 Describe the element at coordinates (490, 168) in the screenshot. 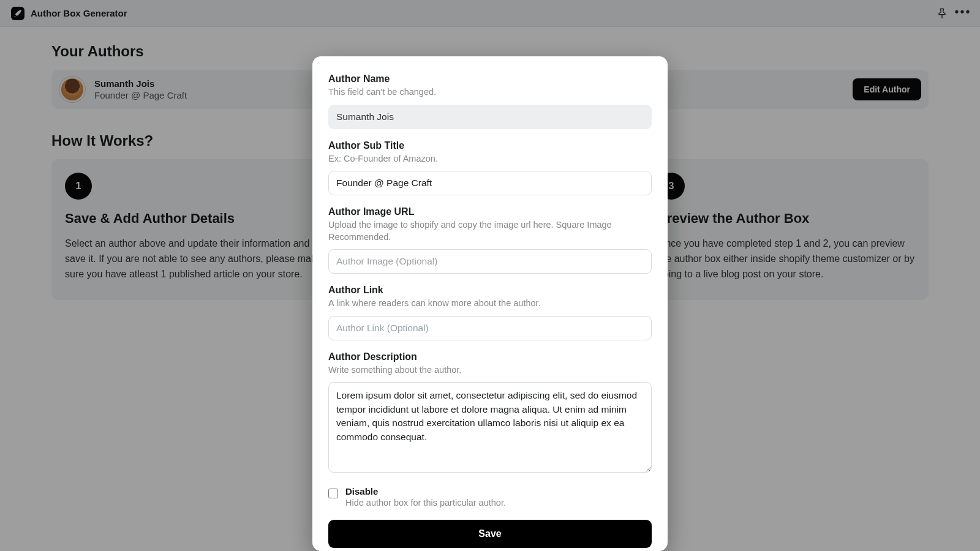

I see `author-subtitle-field: Author Sub Title Ex: Co-Founder of Amazo…` at that location.